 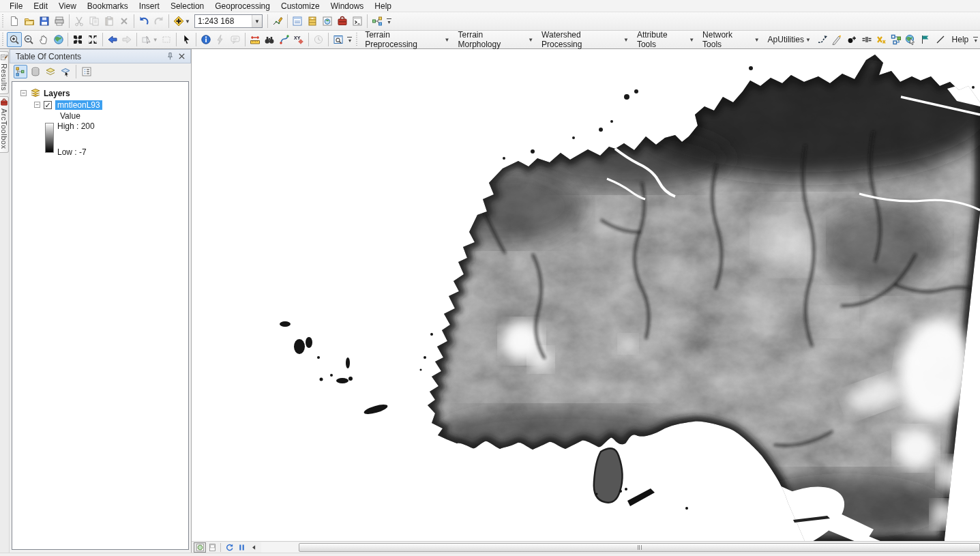 I want to click on save-button, so click(x=44, y=21).